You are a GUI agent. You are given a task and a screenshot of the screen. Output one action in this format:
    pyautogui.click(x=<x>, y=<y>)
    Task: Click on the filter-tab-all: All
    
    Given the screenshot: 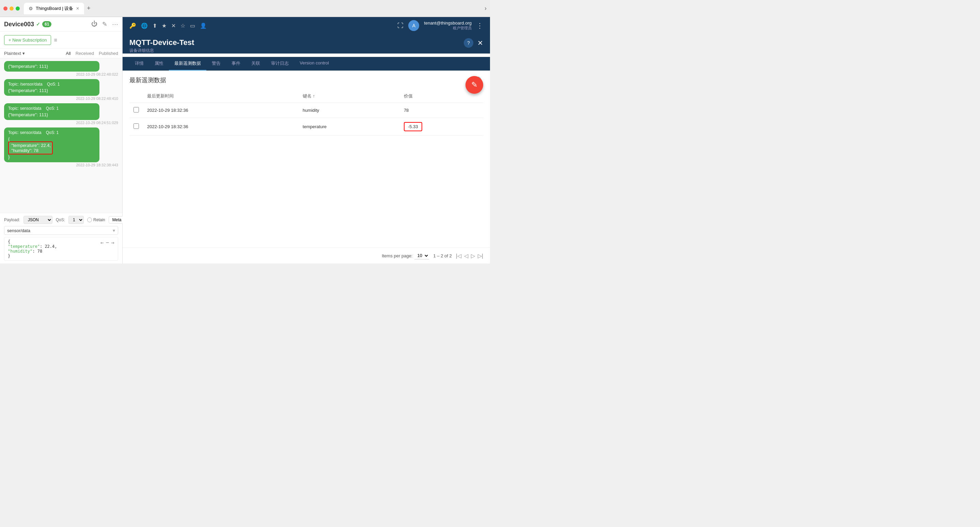 What is the action you would take?
    pyautogui.click(x=68, y=53)
    